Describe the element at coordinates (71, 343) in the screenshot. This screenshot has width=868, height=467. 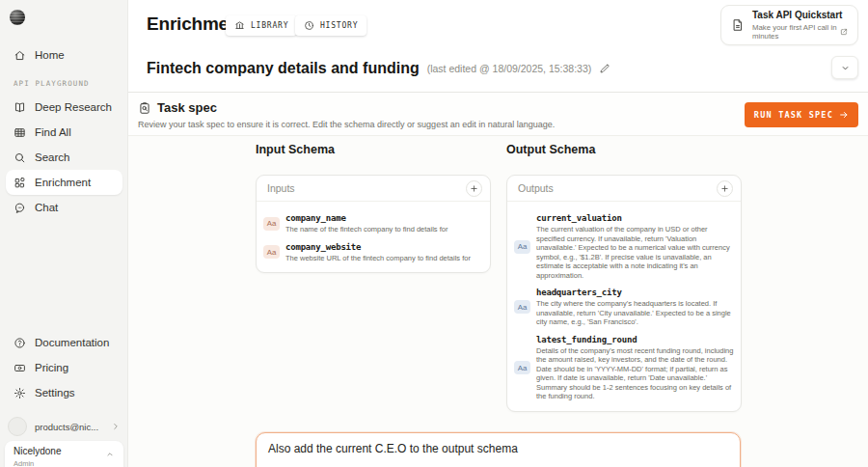
I see `sidebar-item-label: Documentation` at that location.